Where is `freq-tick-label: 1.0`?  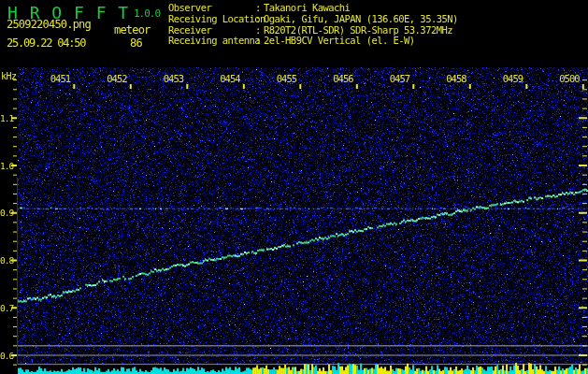
freq-tick-label: 1.0 is located at coordinates (7, 166).